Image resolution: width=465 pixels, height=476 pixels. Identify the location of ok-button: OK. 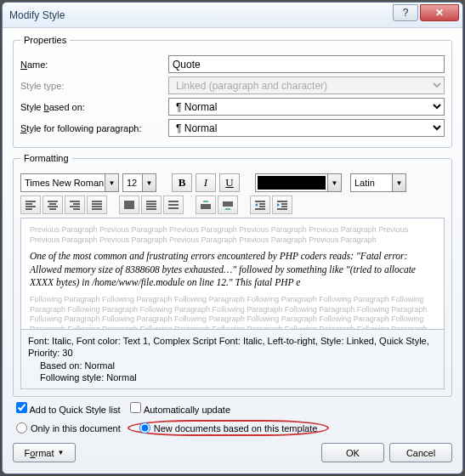
(353, 452).